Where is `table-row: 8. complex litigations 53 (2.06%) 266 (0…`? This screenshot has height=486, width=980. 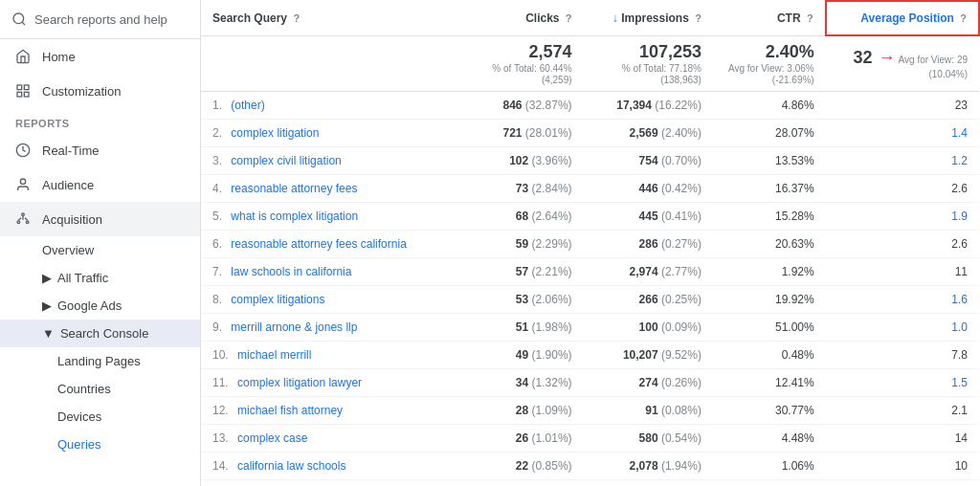 table-row: 8. complex litigations 53 (2.06%) 266 (0… is located at coordinates (590, 298).